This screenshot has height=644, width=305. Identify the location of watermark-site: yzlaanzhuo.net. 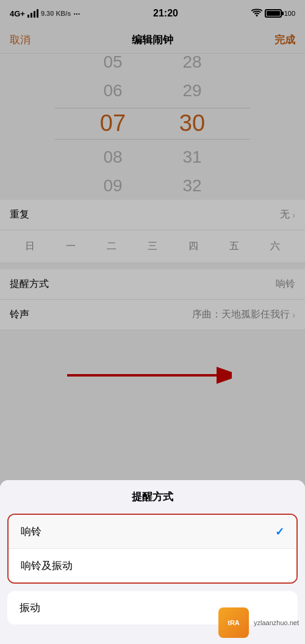
(276, 623).